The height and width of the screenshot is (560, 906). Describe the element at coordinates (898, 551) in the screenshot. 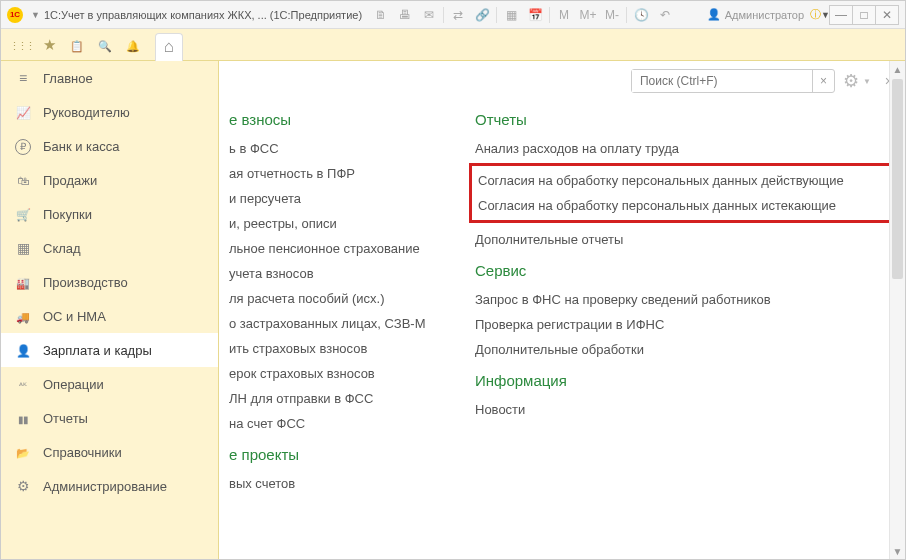

I see `scroll-down-icon: ▼` at that location.